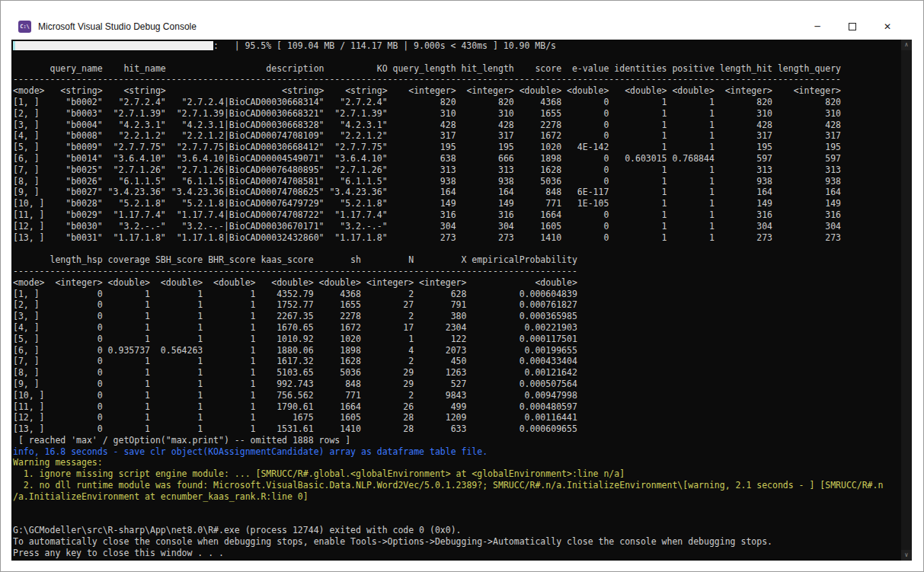  Describe the element at coordinates (462, 417) in the screenshot. I see `table-row: [12, ] 0 1 1 1 1675 1605 28 1209 0.00116…` at that location.